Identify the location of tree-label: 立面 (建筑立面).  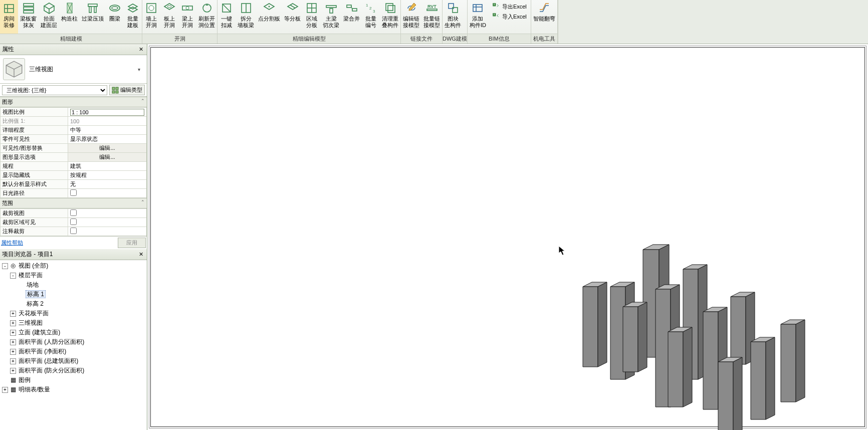
(39, 332).